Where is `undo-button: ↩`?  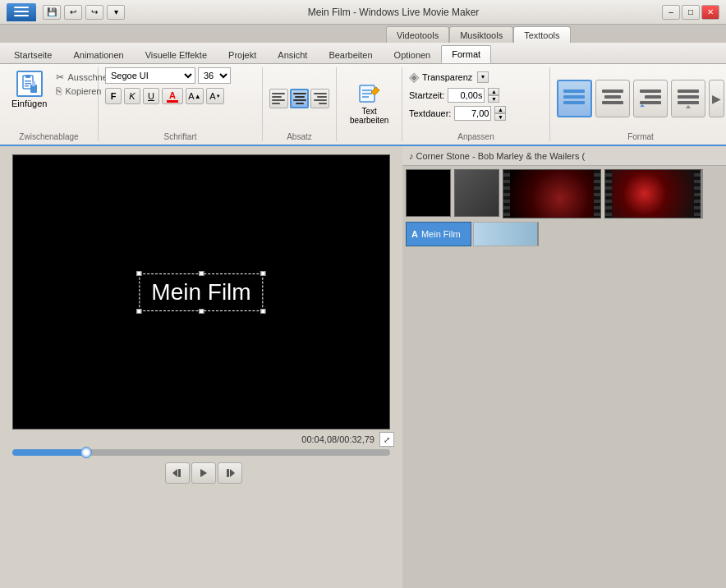
undo-button: ↩ is located at coordinates (73, 12).